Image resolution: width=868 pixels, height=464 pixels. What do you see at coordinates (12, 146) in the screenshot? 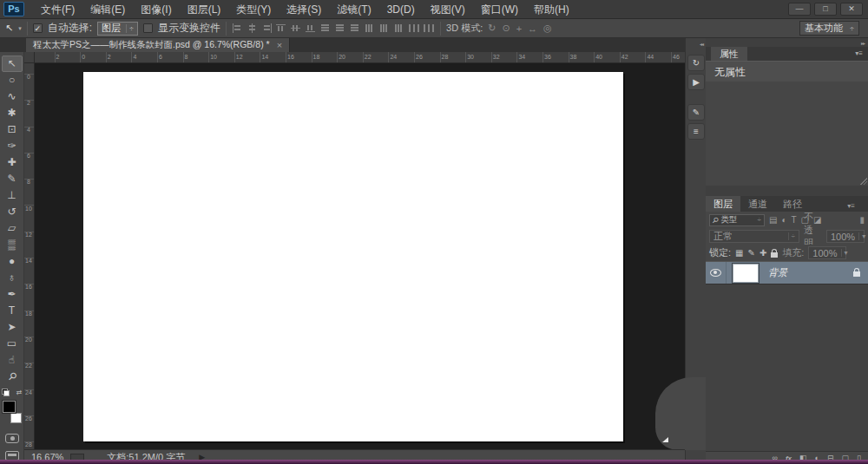
I see `eyedropper-tool: ✑` at bounding box center [12, 146].